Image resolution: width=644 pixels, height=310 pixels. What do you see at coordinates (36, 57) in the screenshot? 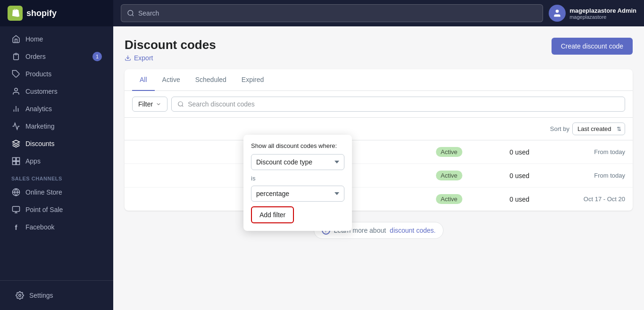
I see `sidebar-item-orders-label: Orders` at bounding box center [36, 57].